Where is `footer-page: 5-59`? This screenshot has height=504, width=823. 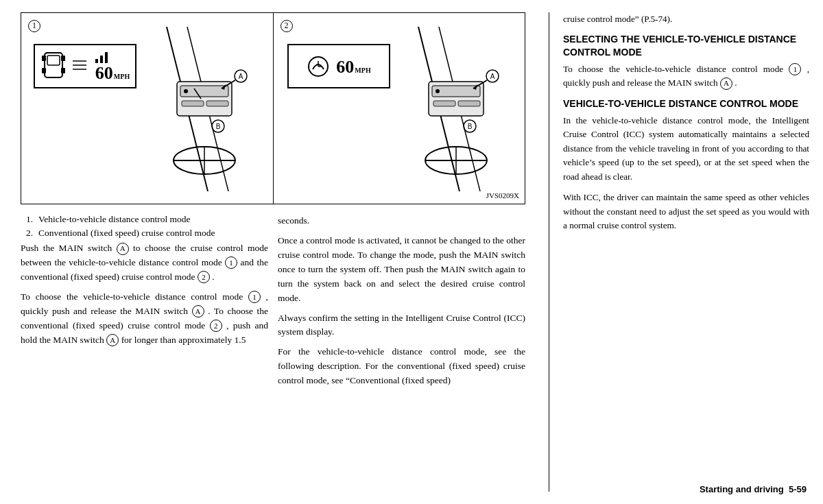 footer-page: 5-59 is located at coordinates (798, 490).